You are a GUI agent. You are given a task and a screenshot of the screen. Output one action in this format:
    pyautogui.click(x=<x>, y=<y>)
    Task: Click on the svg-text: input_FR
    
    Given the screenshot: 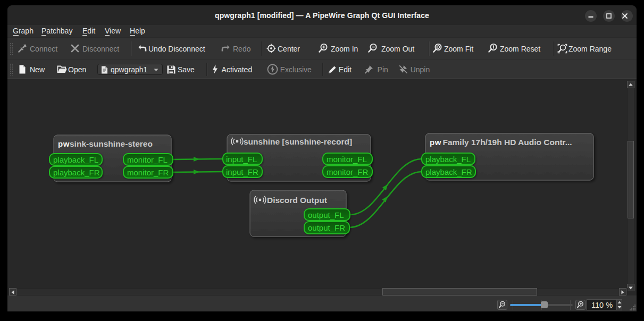 What is the action you would take?
    pyautogui.click(x=242, y=172)
    